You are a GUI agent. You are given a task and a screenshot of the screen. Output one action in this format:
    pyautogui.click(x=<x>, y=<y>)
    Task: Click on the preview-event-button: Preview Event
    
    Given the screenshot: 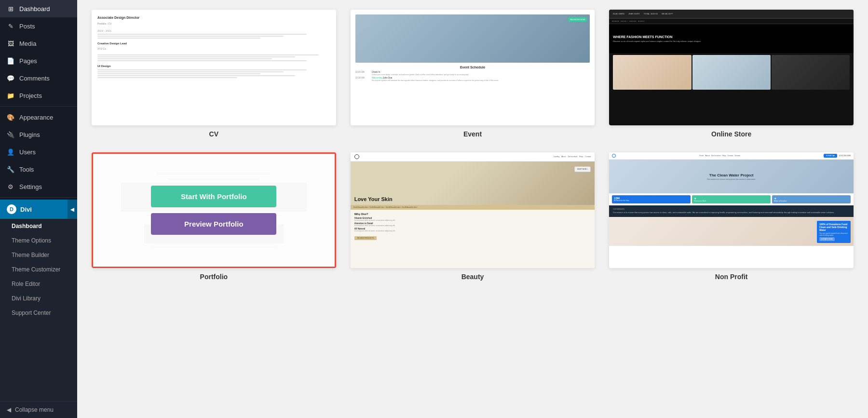 What is the action you would take?
    pyautogui.click(x=473, y=81)
    